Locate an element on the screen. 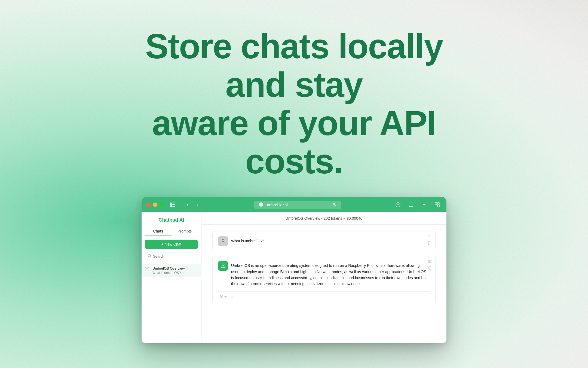 The image size is (588, 368). format-icon-bot is located at coordinates (430, 262).